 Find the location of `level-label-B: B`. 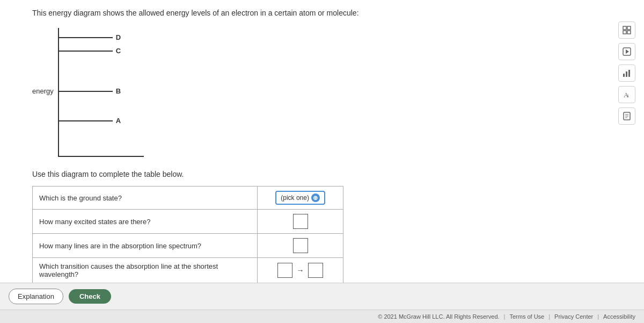

level-label-B: B is located at coordinates (118, 91).